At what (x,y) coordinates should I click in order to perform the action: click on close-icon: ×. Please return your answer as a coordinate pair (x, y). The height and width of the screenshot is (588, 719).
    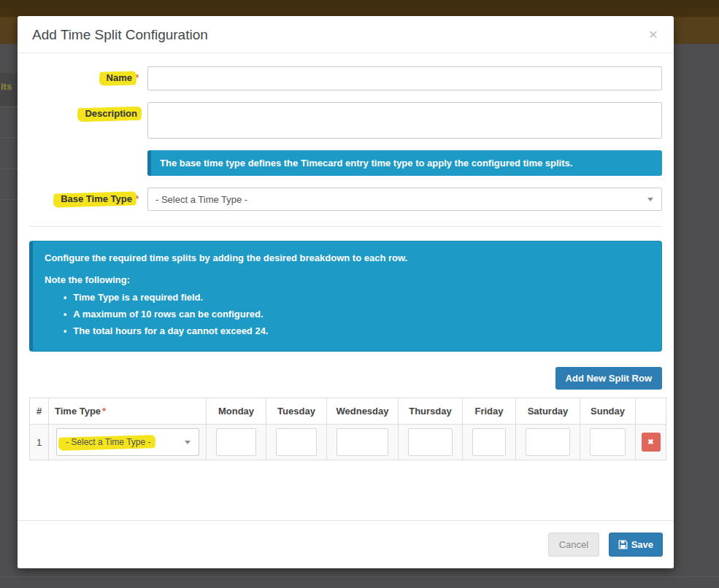
    Looking at the image, I should click on (653, 34).